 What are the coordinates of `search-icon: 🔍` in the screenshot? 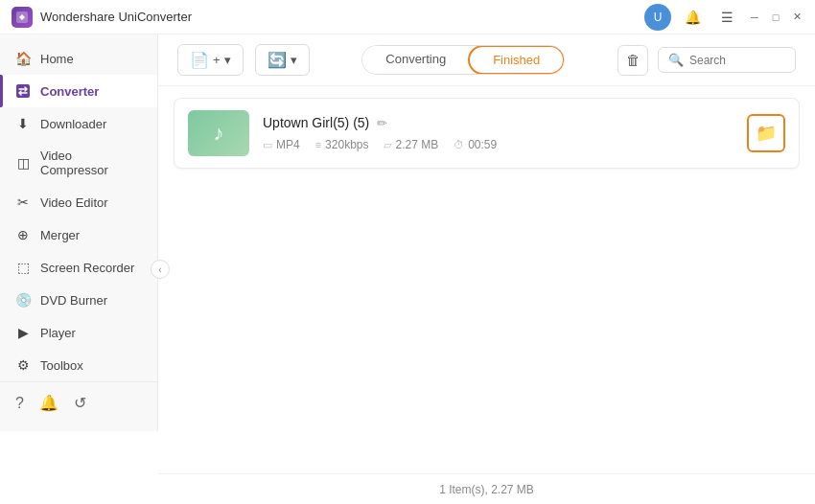 It's located at (676, 59).